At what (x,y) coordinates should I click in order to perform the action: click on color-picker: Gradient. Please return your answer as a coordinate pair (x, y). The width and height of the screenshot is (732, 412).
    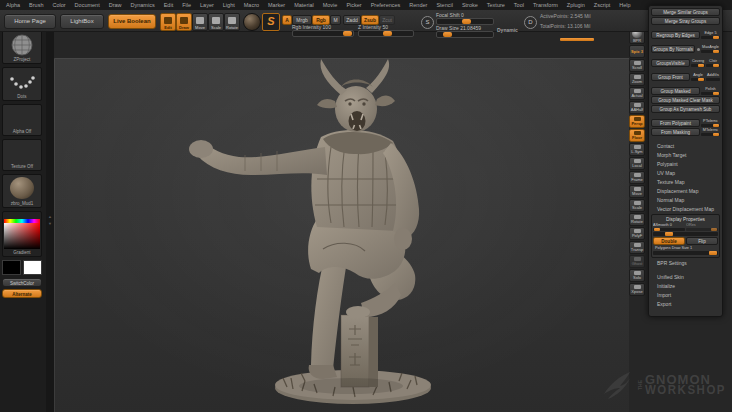
    Looking at the image, I should click on (22, 234).